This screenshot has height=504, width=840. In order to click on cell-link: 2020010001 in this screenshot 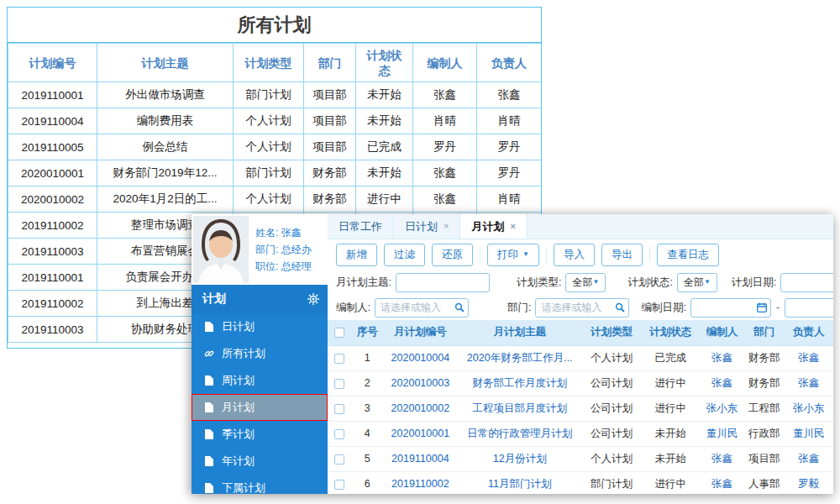, I will do `click(420, 433)`.